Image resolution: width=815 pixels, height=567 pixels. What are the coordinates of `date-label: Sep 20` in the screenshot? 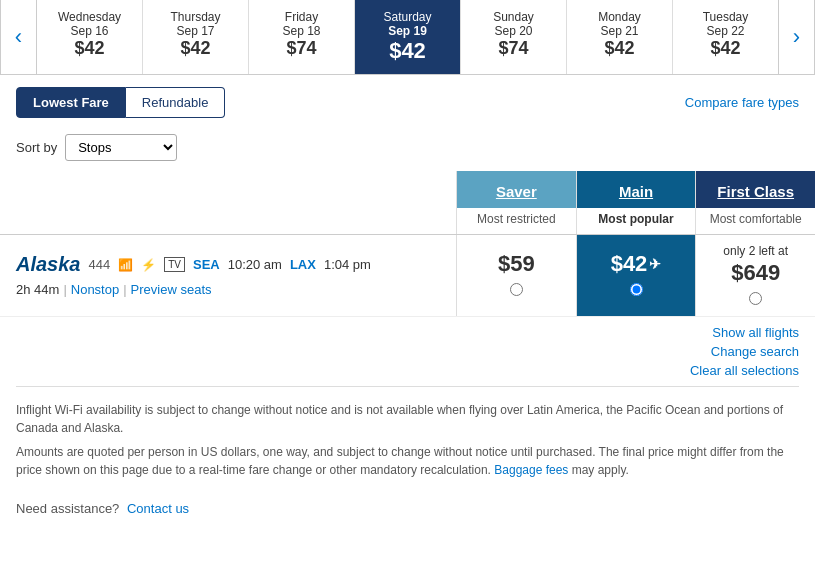 It's located at (514, 31).